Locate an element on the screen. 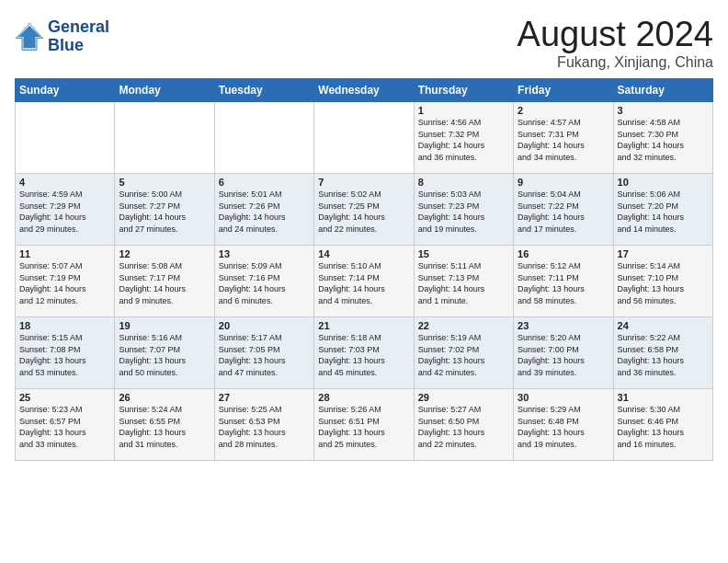 This screenshot has height=563, width=728. calendar-cell: 13Sunrise: 5:09 AM Sunset: 7:16 PM Dayli… is located at coordinates (264, 282).